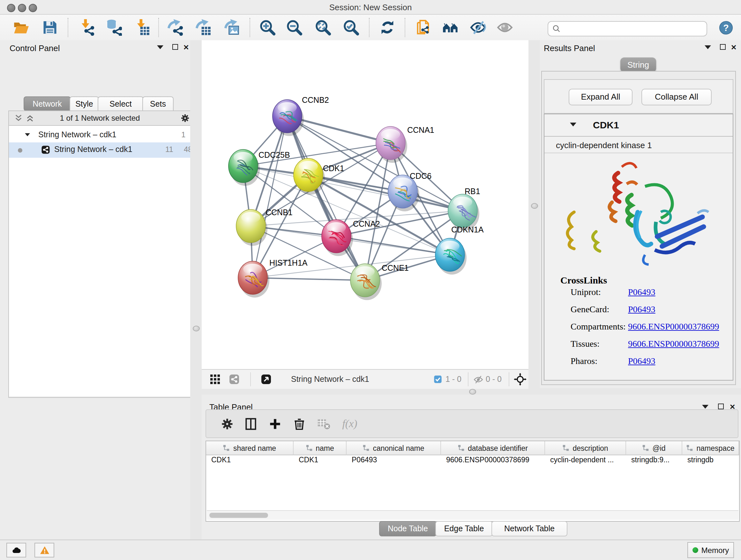 The width and height of the screenshot is (741, 560). I want to click on tab-style: Style, so click(84, 104).